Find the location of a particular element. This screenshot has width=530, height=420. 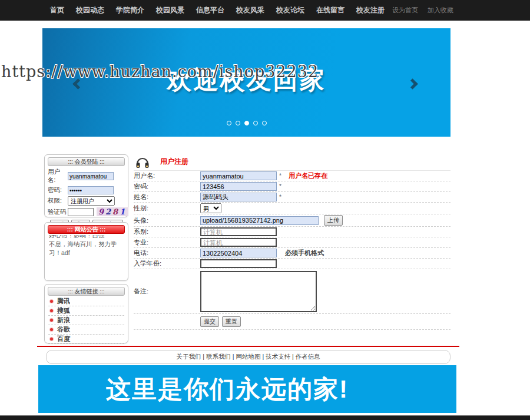

name-required-mark: * is located at coordinates (280, 197).